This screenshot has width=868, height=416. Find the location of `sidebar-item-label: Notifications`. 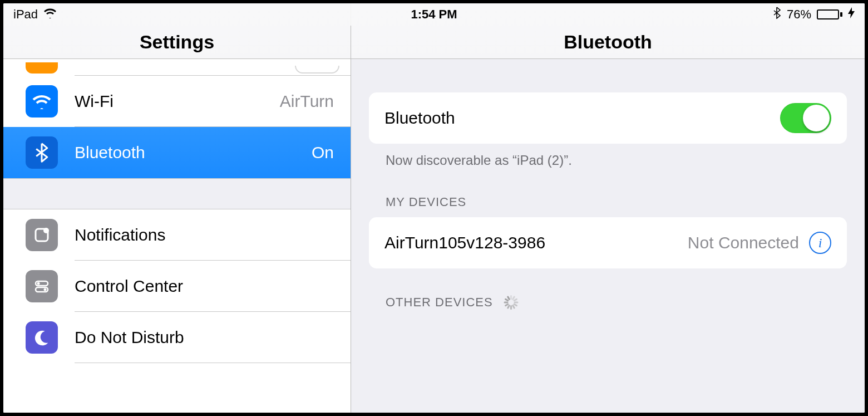

sidebar-item-label: Notifications is located at coordinates (207, 235).